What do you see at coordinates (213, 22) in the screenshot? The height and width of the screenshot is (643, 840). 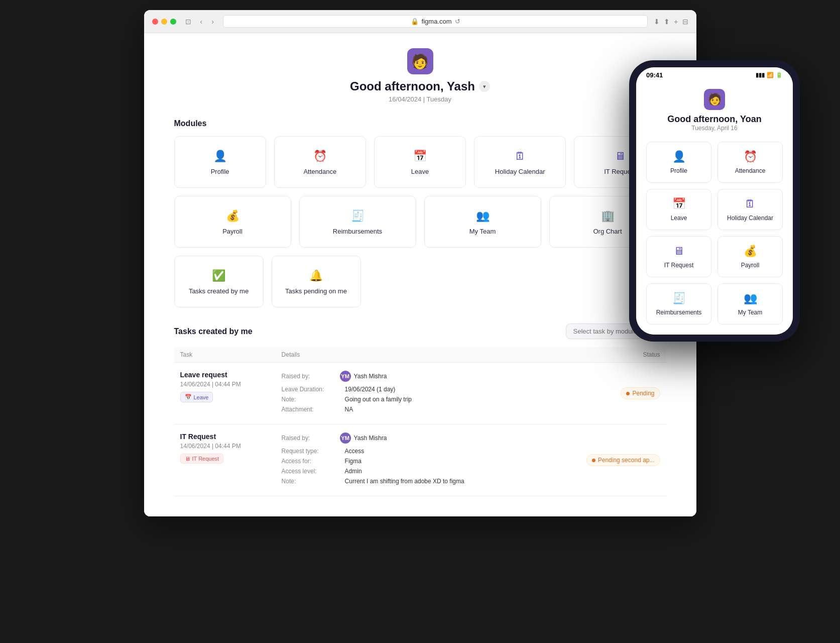 I see `nav-forward: ›` at bounding box center [213, 22].